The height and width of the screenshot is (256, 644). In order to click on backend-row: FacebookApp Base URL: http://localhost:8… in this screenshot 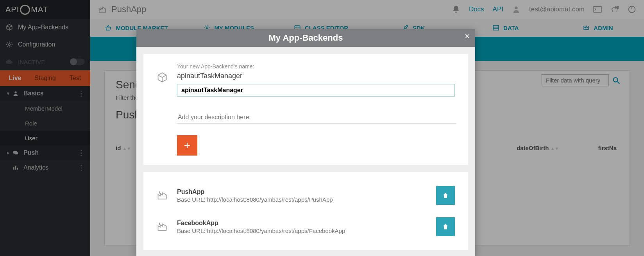, I will do `click(306, 227)`.